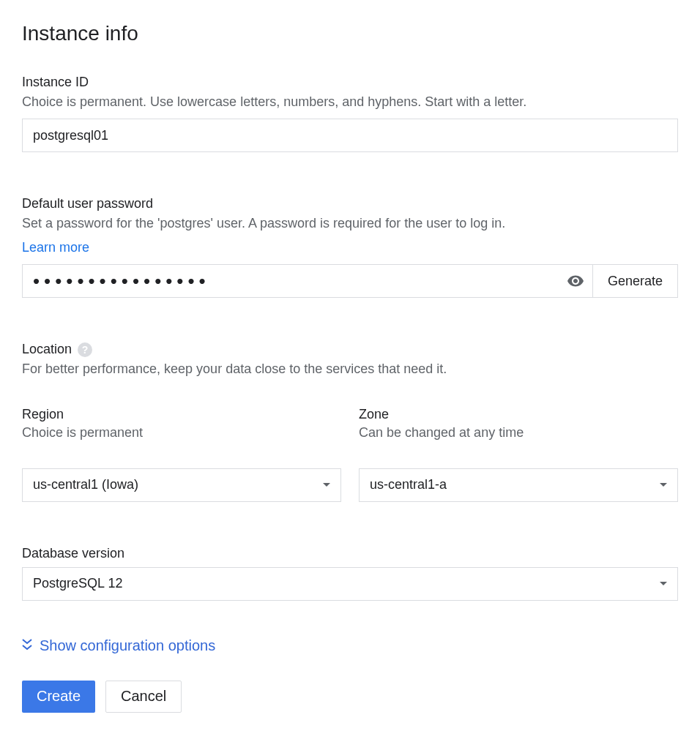 Image resolution: width=700 pixels, height=742 pixels. I want to click on region-value: us-central1 (Iowa), so click(86, 484).